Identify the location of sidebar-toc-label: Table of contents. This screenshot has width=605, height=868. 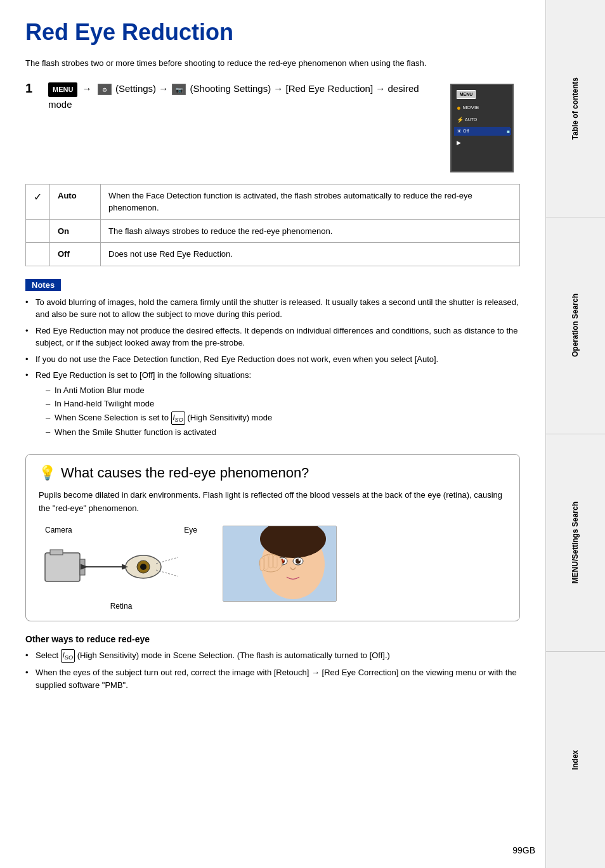
(576, 108).